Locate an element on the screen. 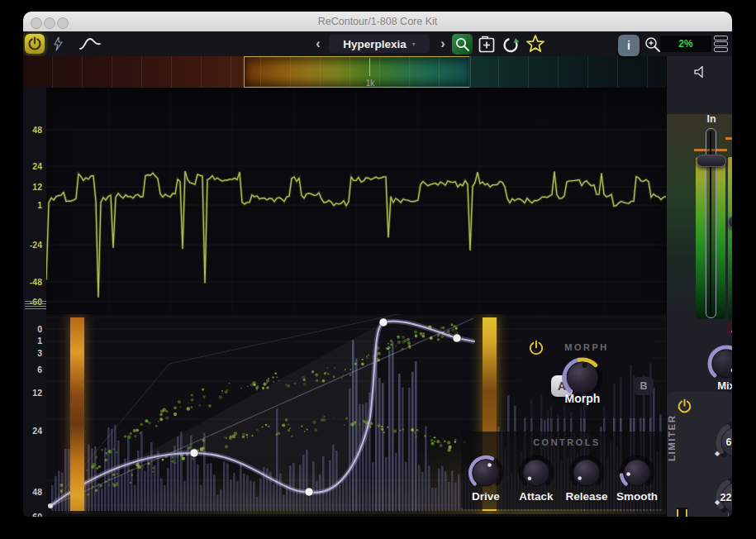  star-icon is located at coordinates (535, 44).